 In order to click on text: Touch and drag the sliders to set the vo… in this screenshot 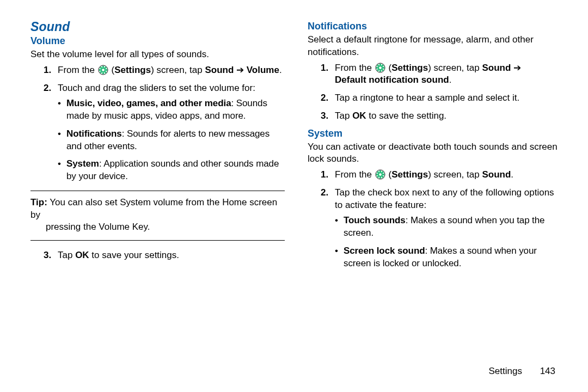, I will do `click(157, 88)`.